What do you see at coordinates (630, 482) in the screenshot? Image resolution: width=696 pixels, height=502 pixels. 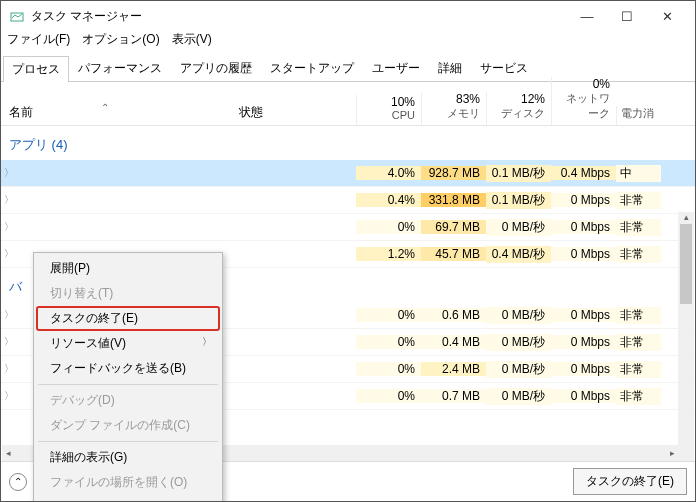 I see `end-task-button: タスクの終了(E)` at bounding box center [630, 482].